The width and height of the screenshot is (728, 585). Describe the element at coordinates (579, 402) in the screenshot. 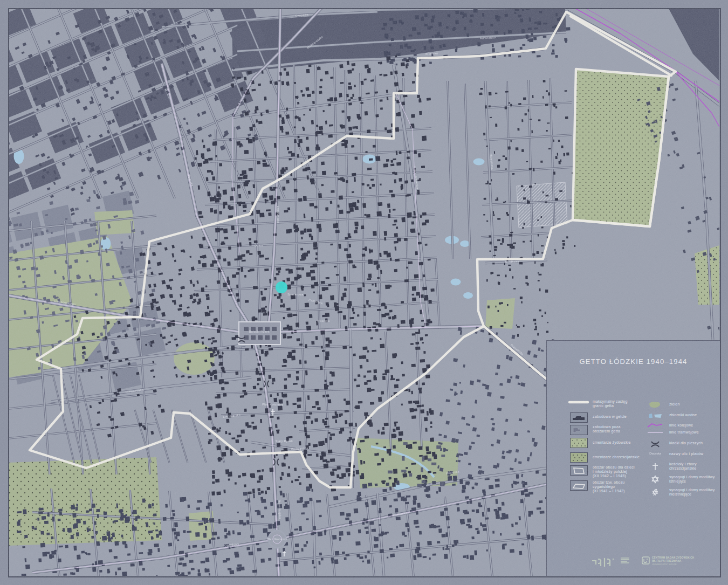

I see `ghetto-border-swatch-icon` at that location.